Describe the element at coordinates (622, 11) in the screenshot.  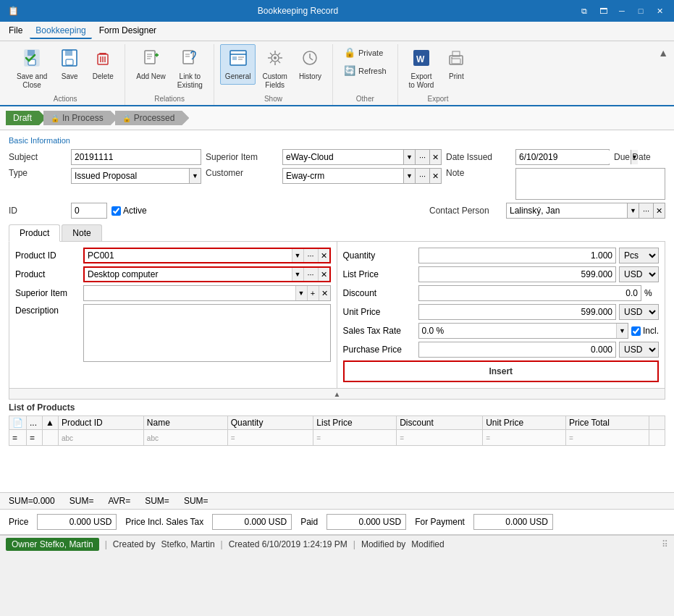
I see `minimize-btn: ─` at that location.